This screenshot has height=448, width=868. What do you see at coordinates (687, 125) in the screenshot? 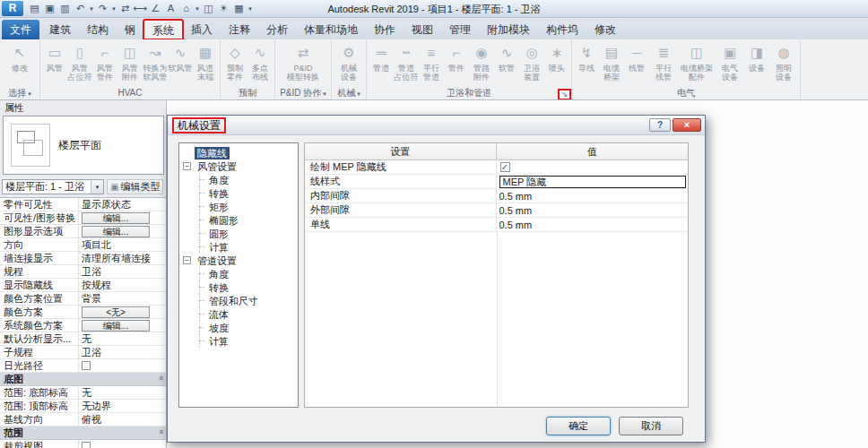
I see `close-icon: ×` at bounding box center [687, 125].